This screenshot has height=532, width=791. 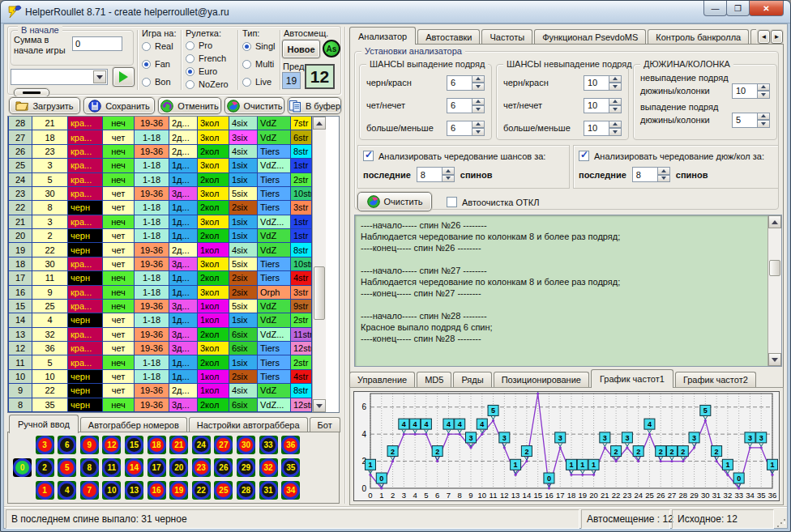 I want to click on number-button-0: 0, so click(x=23, y=468).